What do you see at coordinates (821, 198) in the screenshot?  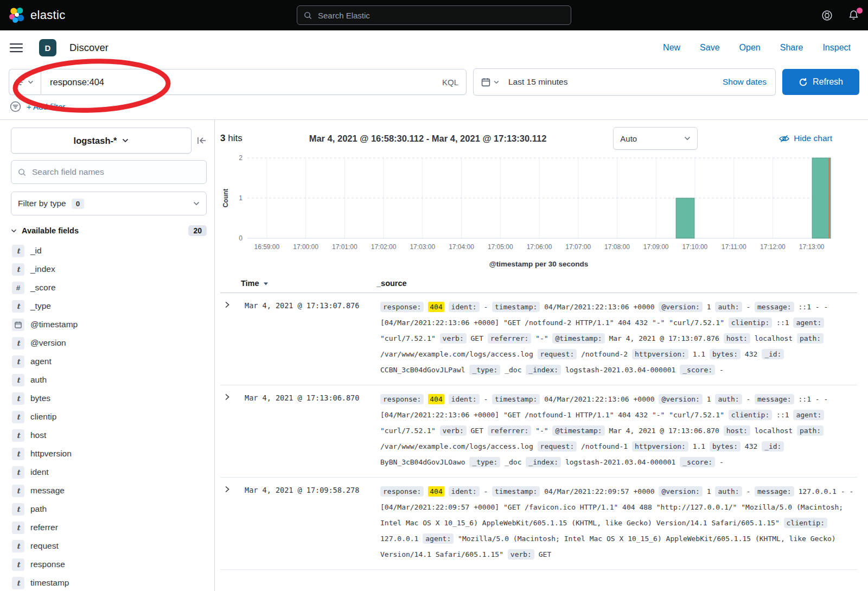 I see `histogram-bar` at bounding box center [821, 198].